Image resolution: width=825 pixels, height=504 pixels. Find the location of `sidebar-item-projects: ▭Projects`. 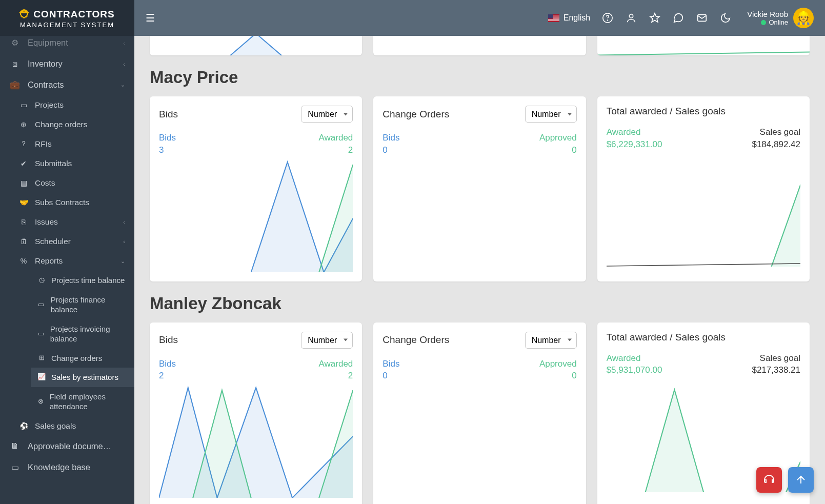

sidebar-item-projects: ▭Projects is located at coordinates (76, 105).